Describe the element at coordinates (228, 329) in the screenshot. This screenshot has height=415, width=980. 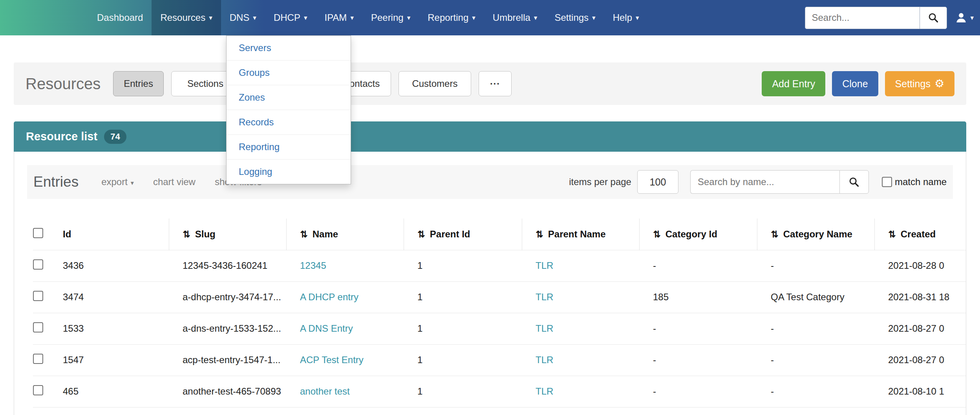
I see `cell-slug: a-dns-entry-1533-152...` at that location.